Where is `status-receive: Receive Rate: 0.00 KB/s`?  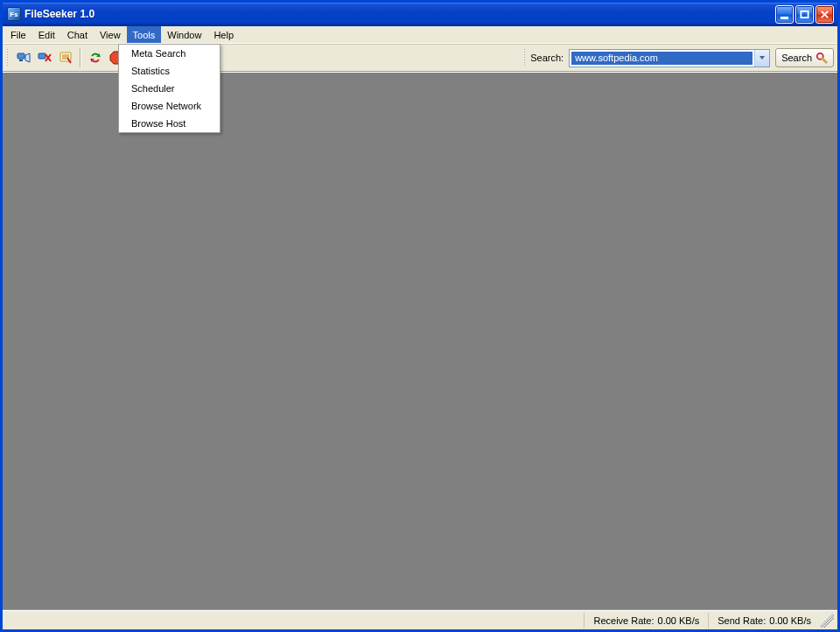 status-receive: Receive Rate: 0.00 KB/s is located at coordinates (646, 621).